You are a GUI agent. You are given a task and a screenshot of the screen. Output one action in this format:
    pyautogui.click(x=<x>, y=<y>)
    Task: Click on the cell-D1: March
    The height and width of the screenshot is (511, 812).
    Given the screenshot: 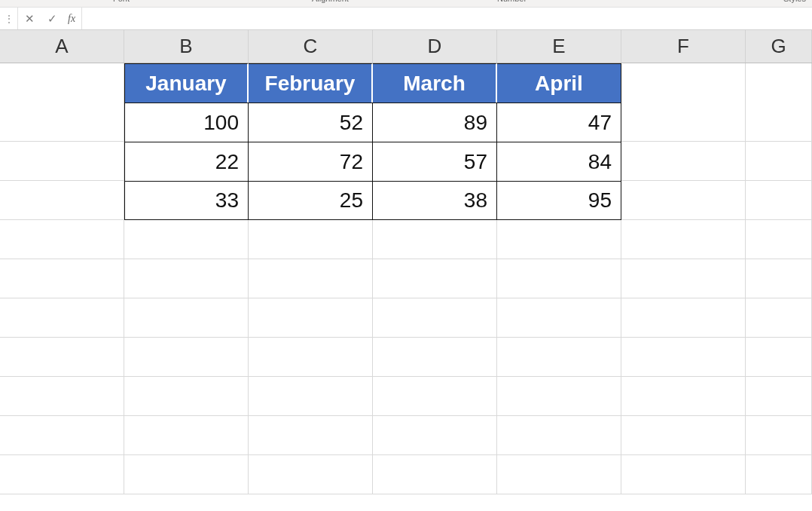 What is the action you would take?
    pyautogui.click(x=435, y=83)
    